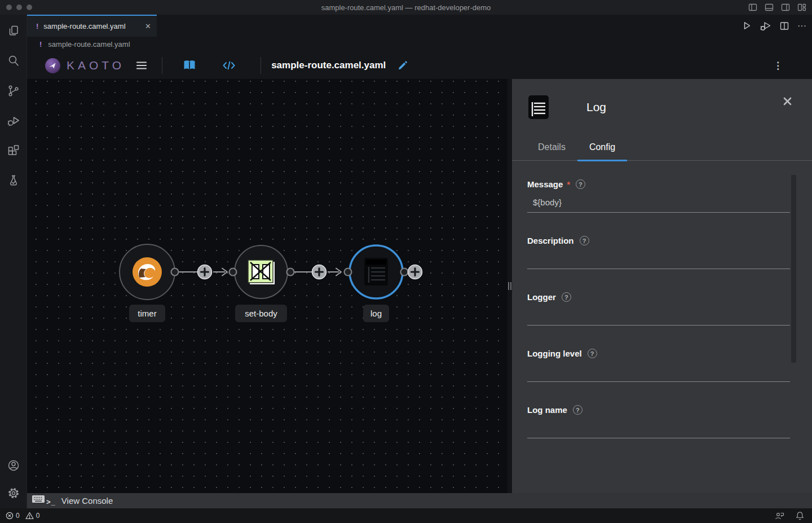 This screenshot has height=523, width=812. What do you see at coordinates (14, 61) in the screenshot?
I see `search-icon` at bounding box center [14, 61].